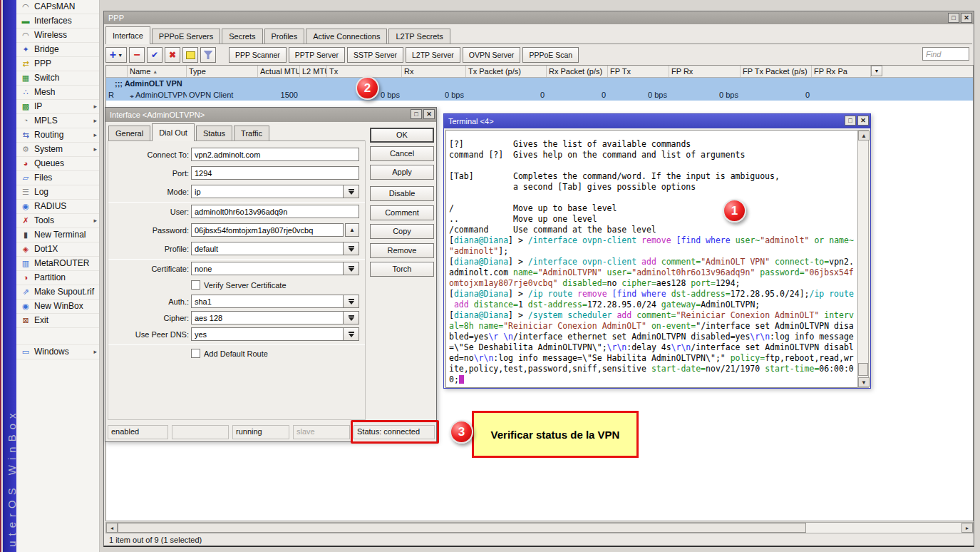 The width and height of the screenshot is (980, 552). Describe the element at coordinates (639, 71) in the screenshot. I see `column-header-fp-tx: FP Tx` at that location.